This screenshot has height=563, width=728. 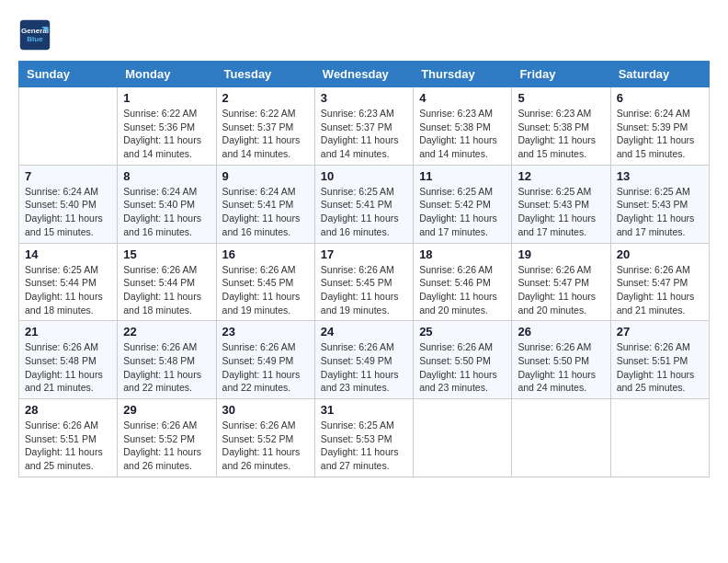 What do you see at coordinates (660, 361) in the screenshot?
I see `calendar-cell: 27Sunrise: 6:26 AMSunset: 5:51 PMDayligh…` at bounding box center [660, 361].